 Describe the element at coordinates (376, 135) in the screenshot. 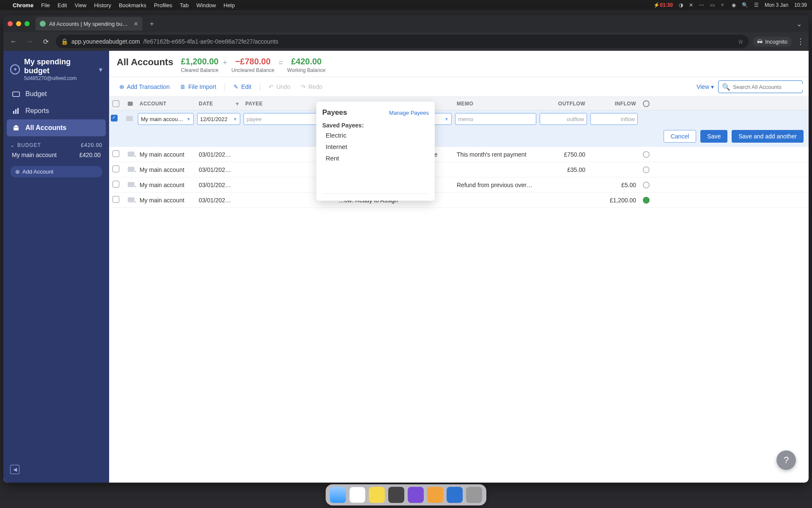

I see `payee-option: Electric` at that location.